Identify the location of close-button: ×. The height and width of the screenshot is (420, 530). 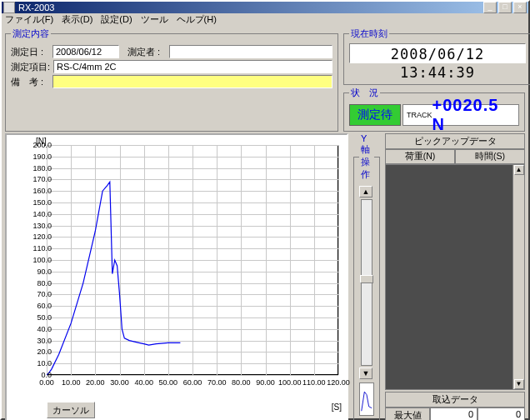
(520, 8).